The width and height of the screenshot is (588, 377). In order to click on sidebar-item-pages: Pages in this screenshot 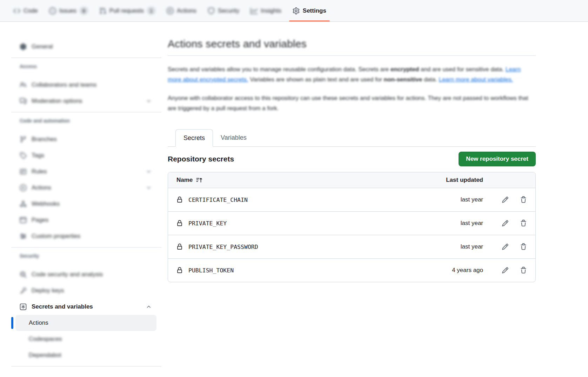, I will do `click(86, 220)`.